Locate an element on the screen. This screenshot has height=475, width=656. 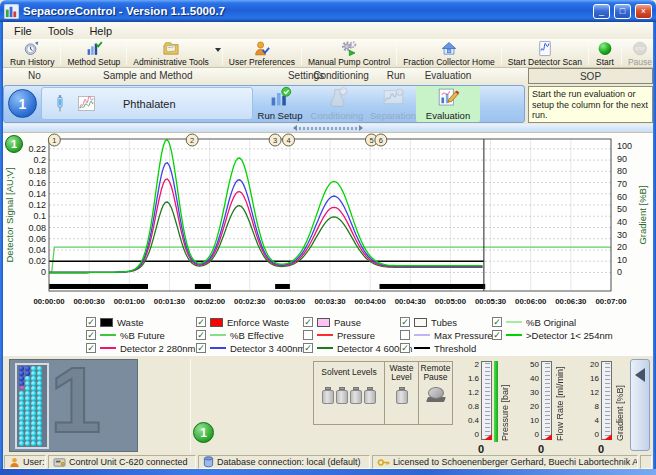
start-button: Start is located at coordinates (605, 54).